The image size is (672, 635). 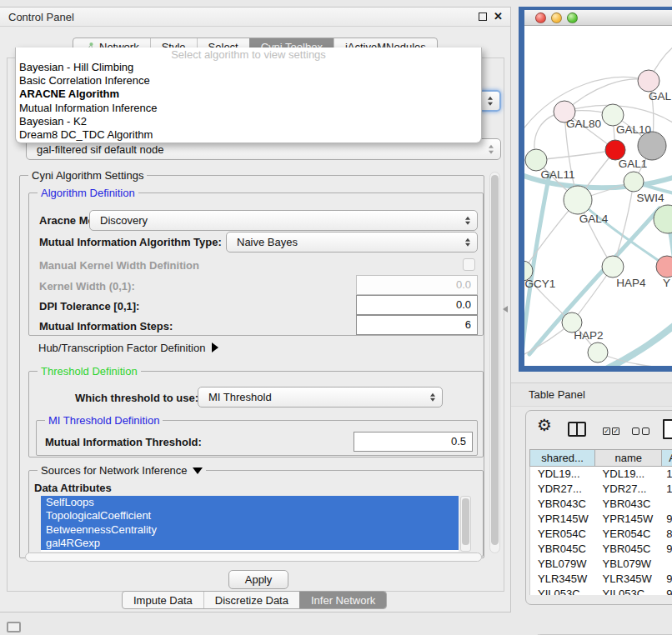 What do you see at coordinates (601, 474) in the screenshot?
I see `table-row: YDL19... YDL19... 13` at bounding box center [601, 474].